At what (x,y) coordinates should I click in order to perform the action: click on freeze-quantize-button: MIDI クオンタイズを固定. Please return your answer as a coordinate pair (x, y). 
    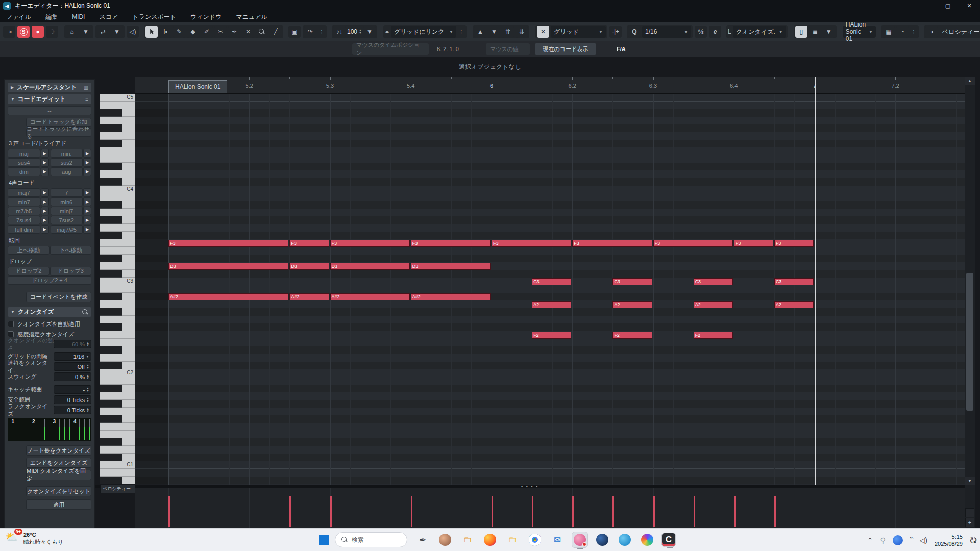
    Looking at the image, I should click on (59, 475).